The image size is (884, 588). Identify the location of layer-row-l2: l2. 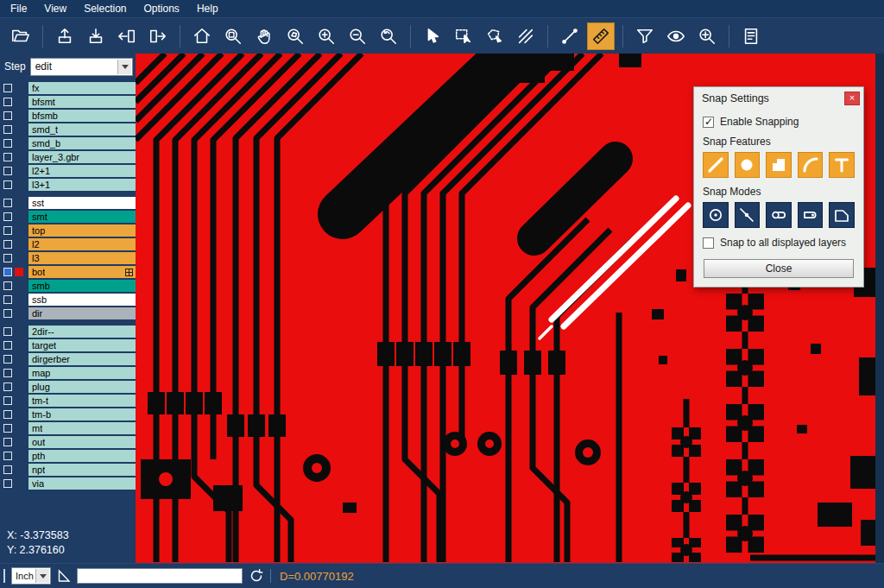
(67, 244).